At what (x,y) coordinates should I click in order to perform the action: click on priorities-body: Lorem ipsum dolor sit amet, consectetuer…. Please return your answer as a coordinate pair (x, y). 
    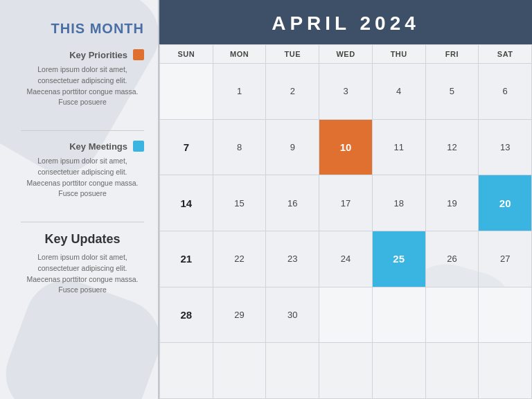
    Looking at the image, I should click on (82, 86).